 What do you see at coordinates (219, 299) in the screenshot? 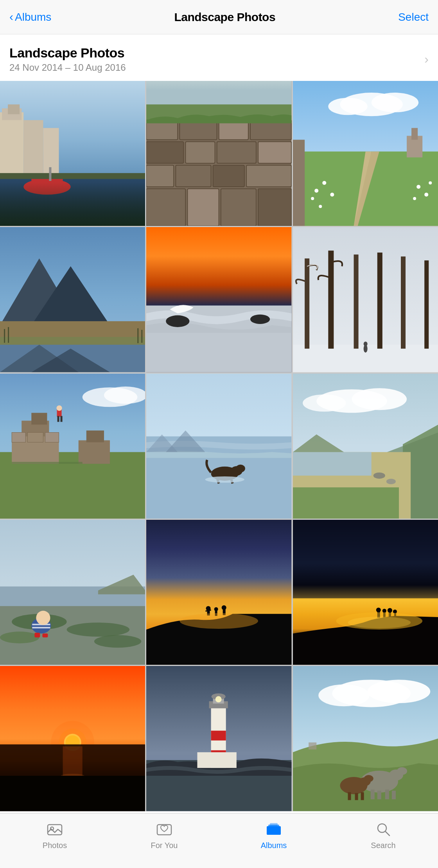
I see `photo-sunset-sea` at bounding box center [219, 299].